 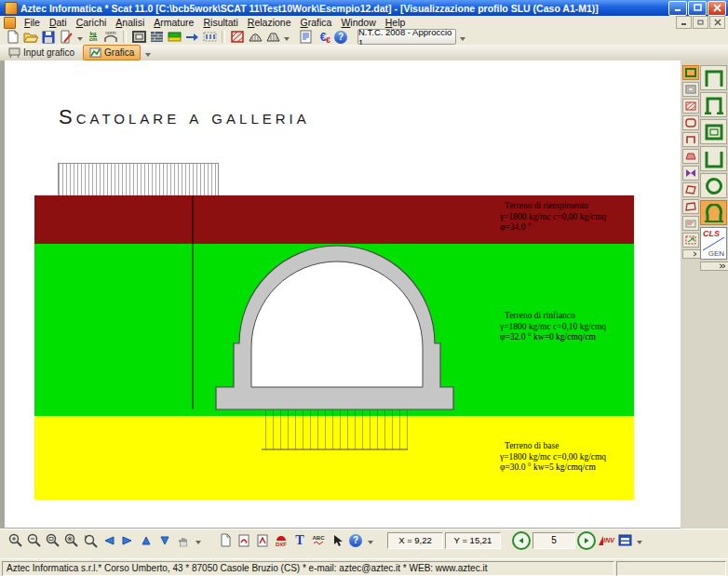 What do you see at coordinates (305, 37) in the screenshot?
I see `report-icon` at bounding box center [305, 37].